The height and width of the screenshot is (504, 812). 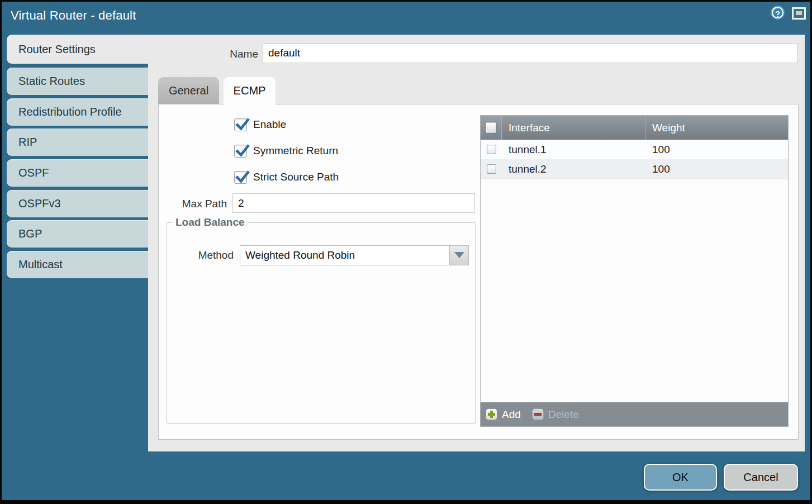 What do you see at coordinates (40, 203) in the screenshot?
I see `sidebar-item-label: OSPFv3` at bounding box center [40, 203].